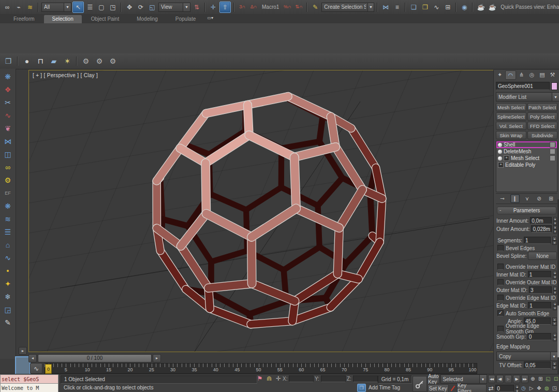 The height and width of the screenshot is (392, 559). I want to click on rectangular-selection-region-icon: ▢, so click(101, 7).